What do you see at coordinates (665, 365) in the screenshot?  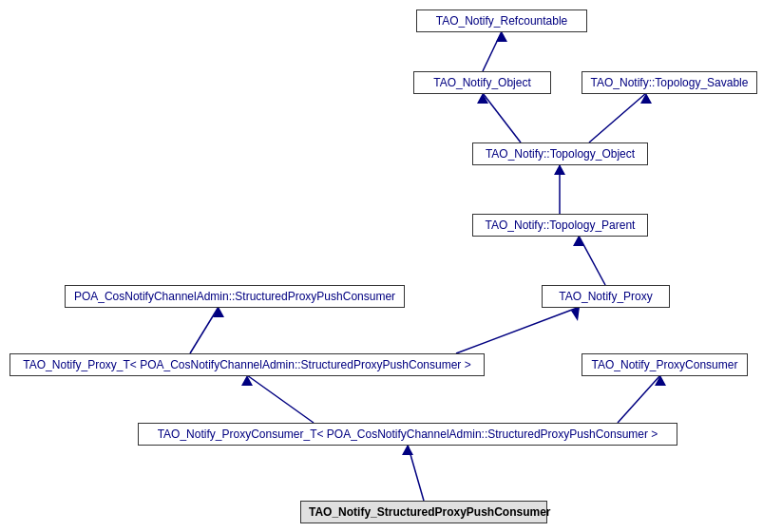 I see `node-proxy-consumer: TAO_Notify_ProxyConsumer` at bounding box center [665, 365].